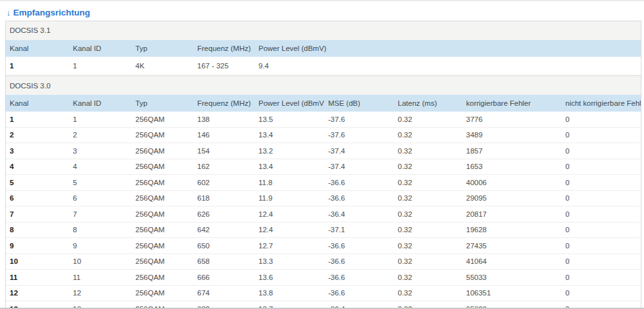  I want to click on table-row: 1111256QAM66613.6-36.60.32550330, so click(324, 277).